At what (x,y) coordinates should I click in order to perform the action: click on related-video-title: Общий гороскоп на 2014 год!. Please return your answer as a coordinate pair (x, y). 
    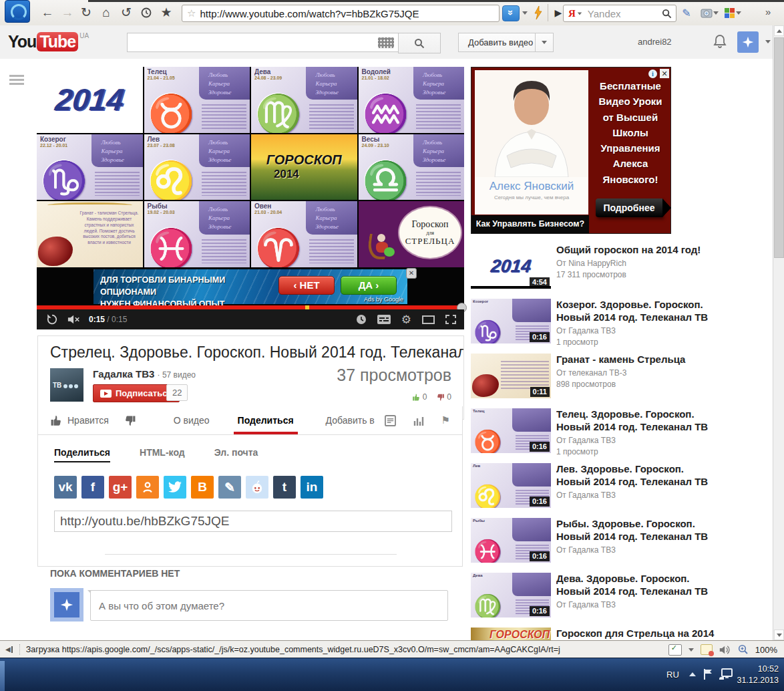
    Looking at the image, I should click on (636, 250).